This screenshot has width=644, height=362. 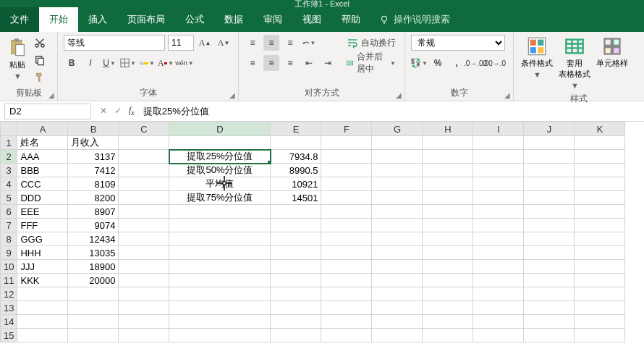 What do you see at coordinates (181, 43) in the screenshot?
I see `font-size-combo` at bounding box center [181, 43].